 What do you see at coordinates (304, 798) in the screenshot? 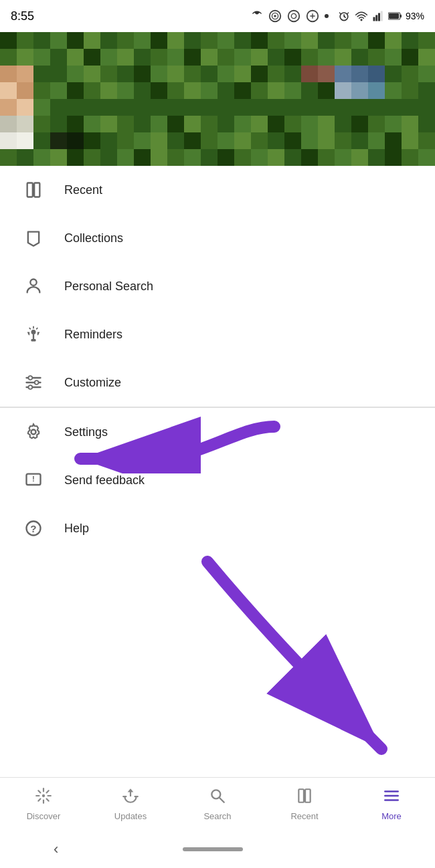
I see `recent-nav-icon` at bounding box center [304, 798].